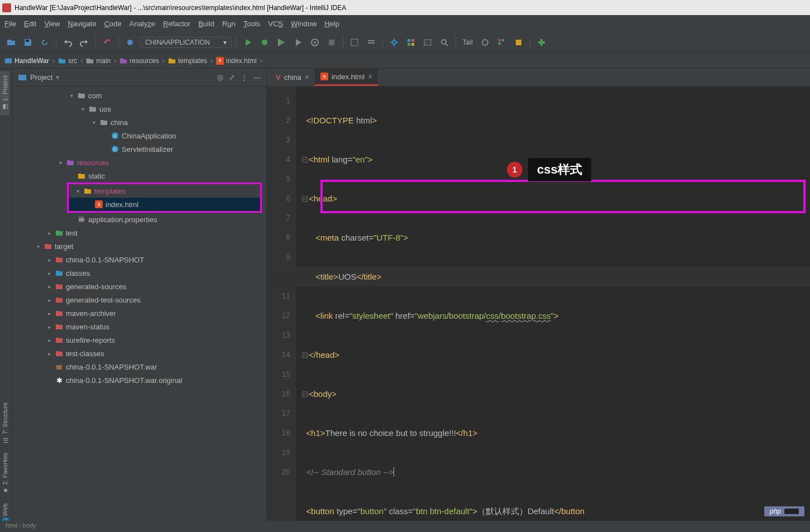  Describe the element at coordinates (140, 61) in the screenshot. I see `bc-resources: resources` at that location.